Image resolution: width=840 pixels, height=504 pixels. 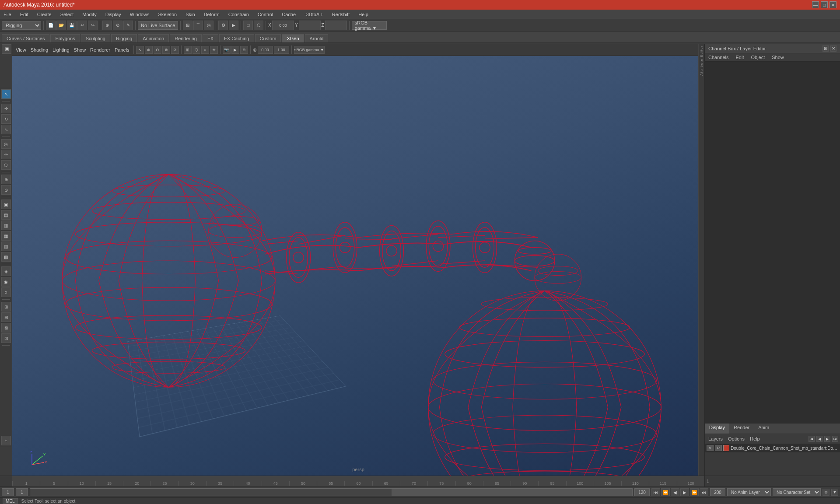 I want to click on layer-scroll-right: ▶, so click(x=827, y=439).